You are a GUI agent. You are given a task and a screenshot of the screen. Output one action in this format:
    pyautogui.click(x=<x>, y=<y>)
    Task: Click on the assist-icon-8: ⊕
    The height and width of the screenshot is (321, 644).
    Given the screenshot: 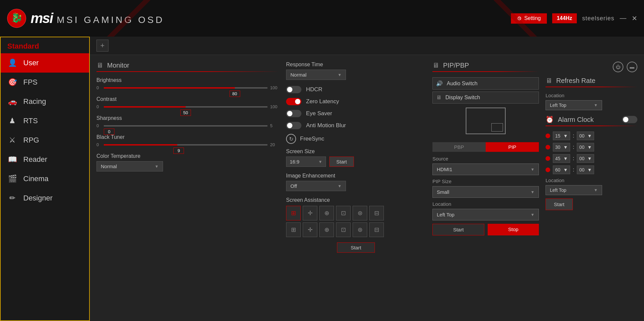 What is the action you would take?
    pyautogui.click(x=327, y=230)
    